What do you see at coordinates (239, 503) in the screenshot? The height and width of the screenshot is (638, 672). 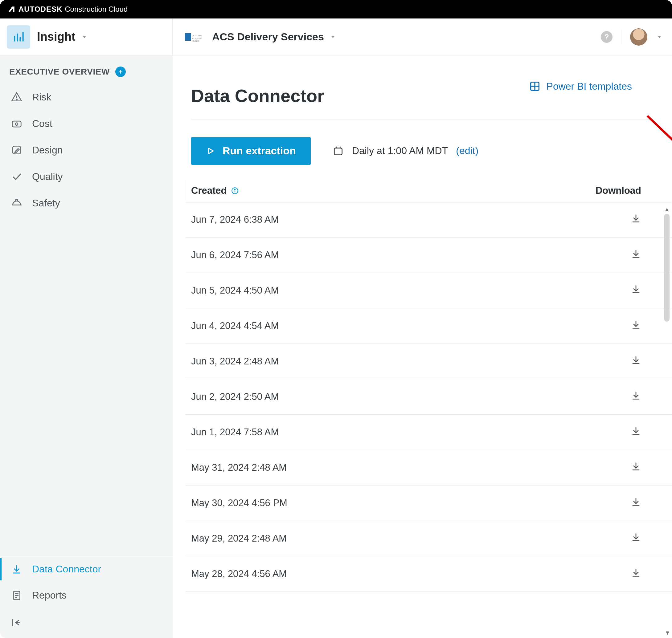 I see `created-cell: May 30, 2024 4:56 PM` at bounding box center [239, 503].